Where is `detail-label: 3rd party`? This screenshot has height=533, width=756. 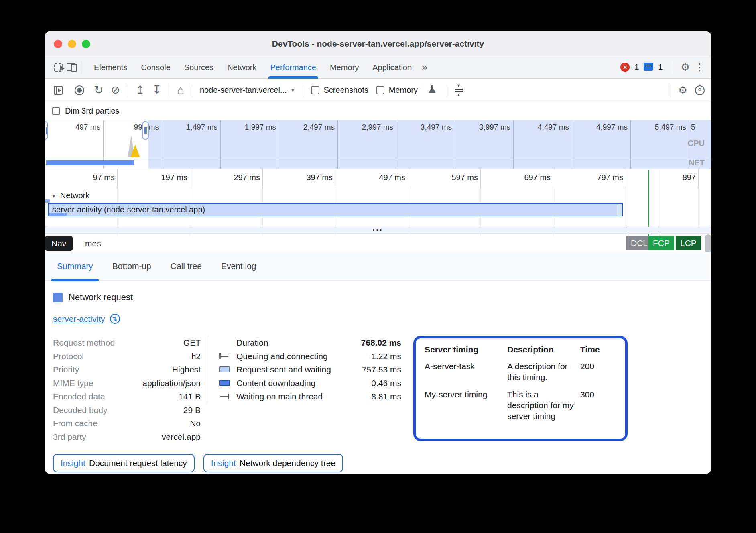 detail-label: 3rd party is located at coordinates (70, 437).